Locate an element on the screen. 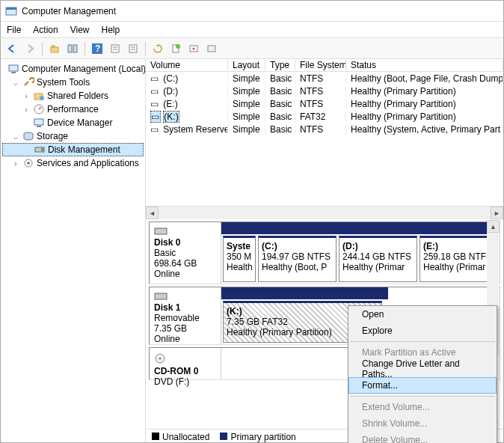 This screenshot has height=443, width=504. tree-shared-folders-label: Shared Folders is located at coordinates (78, 96).